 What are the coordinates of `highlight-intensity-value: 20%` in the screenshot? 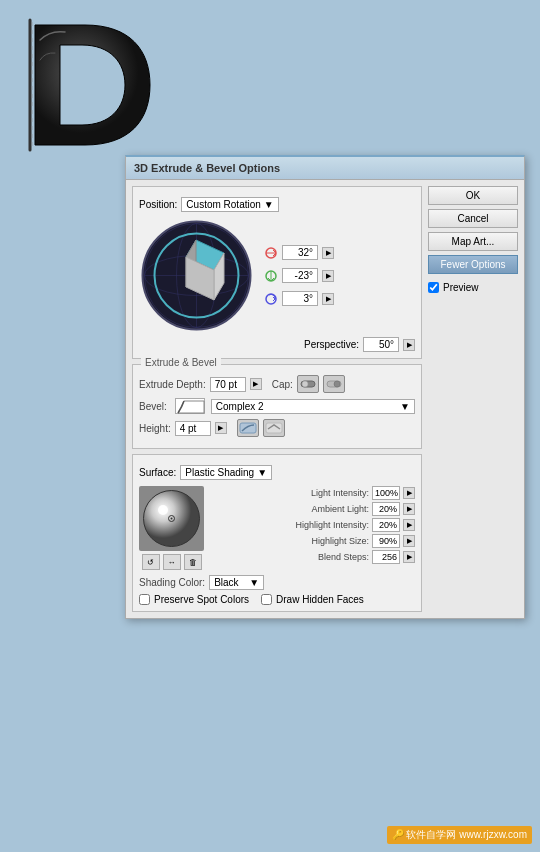 It's located at (386, 525).